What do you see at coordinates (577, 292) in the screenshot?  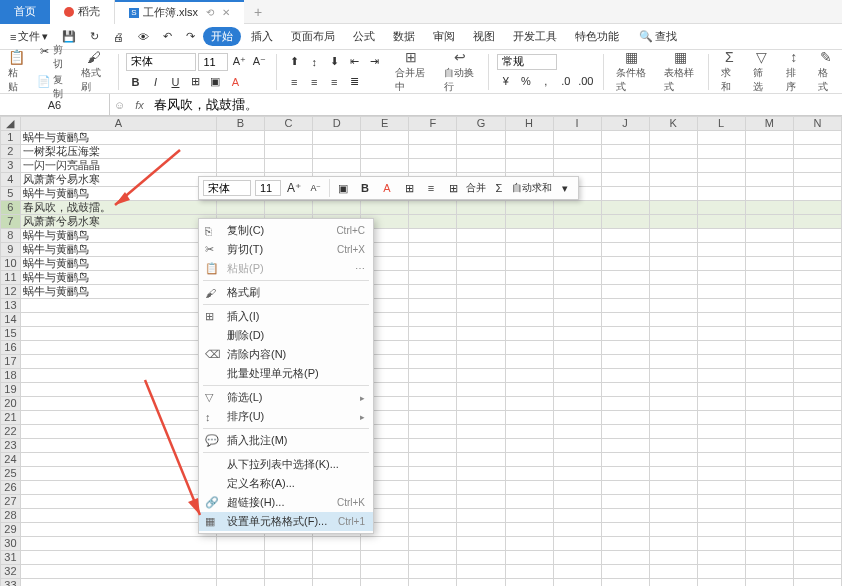 I see `cell-I12` at bounding box center [577, 292].